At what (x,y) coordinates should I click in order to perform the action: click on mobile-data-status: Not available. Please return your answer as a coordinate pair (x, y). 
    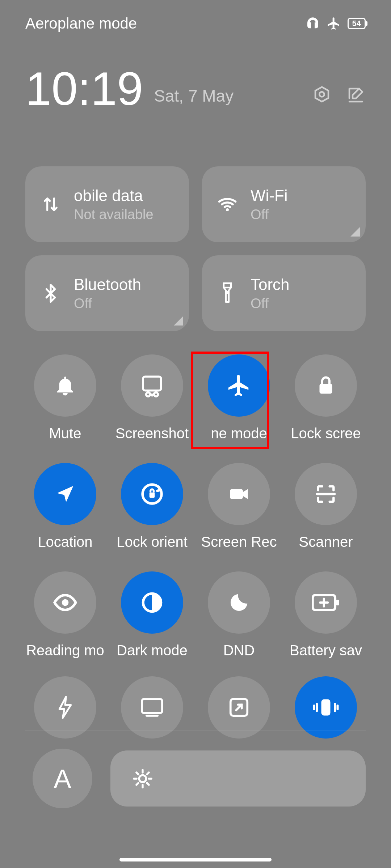
    Looking at the image, I should click on (114, 215).